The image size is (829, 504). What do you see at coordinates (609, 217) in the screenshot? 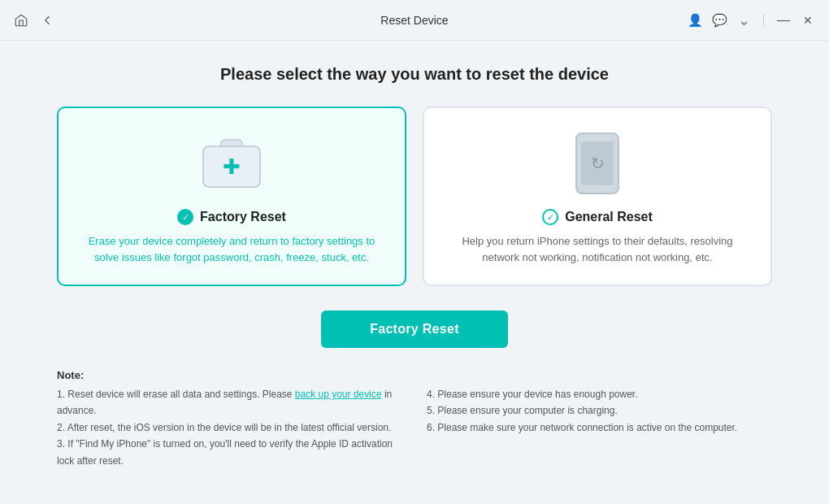
I see `general-reset-title: General Reset` at bounding box center [609, 217].